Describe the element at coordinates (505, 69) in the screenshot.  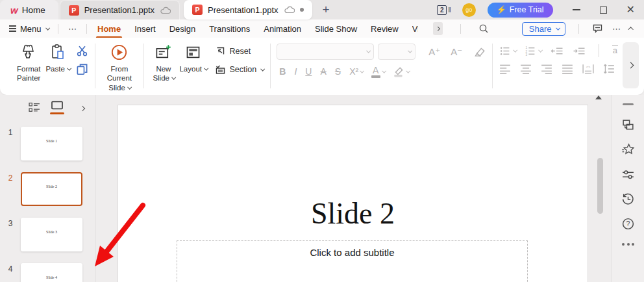
I see `align-left-button` at that location.